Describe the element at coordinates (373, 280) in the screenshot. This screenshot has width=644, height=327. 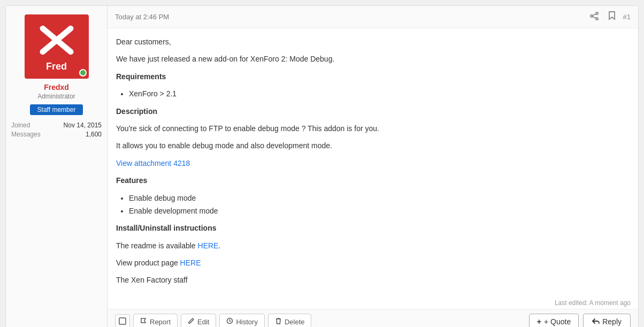
I see `closing: The Xen Factory staff` at that location.